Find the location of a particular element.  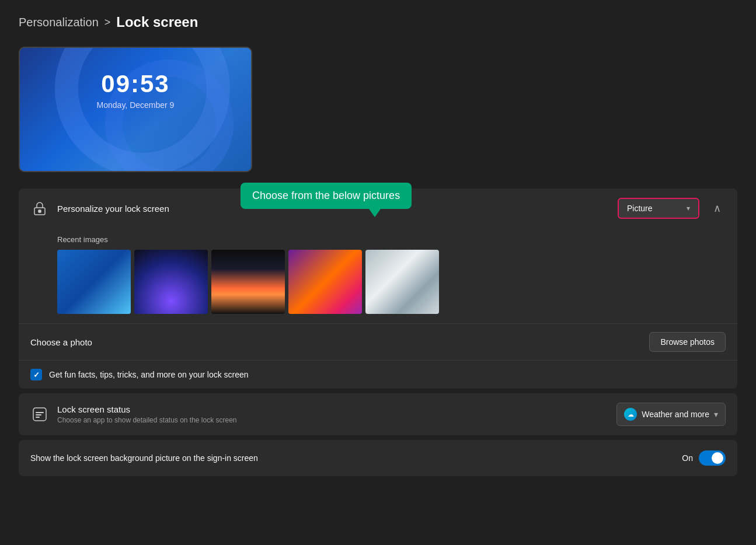

weather-chevron-icon: ▾ is located at coordinates (716, 414).